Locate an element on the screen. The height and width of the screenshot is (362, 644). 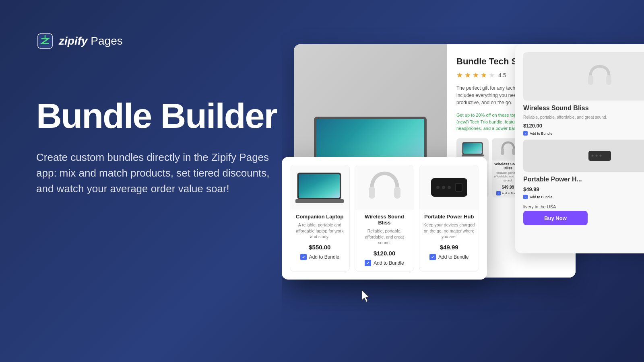
rating-value: 4.5 is located at coordinates (502, 75).